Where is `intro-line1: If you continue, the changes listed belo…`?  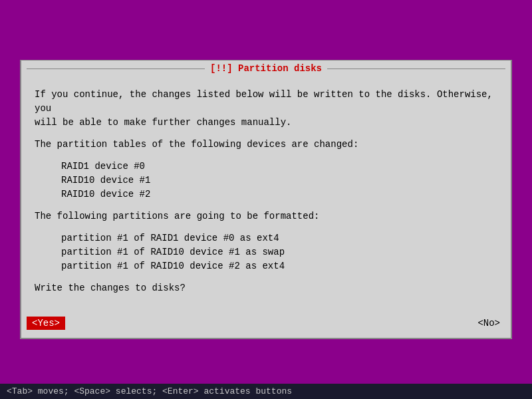
intro-line1: If you continue, the changes listed belo… is located at coordinates (263, 101).